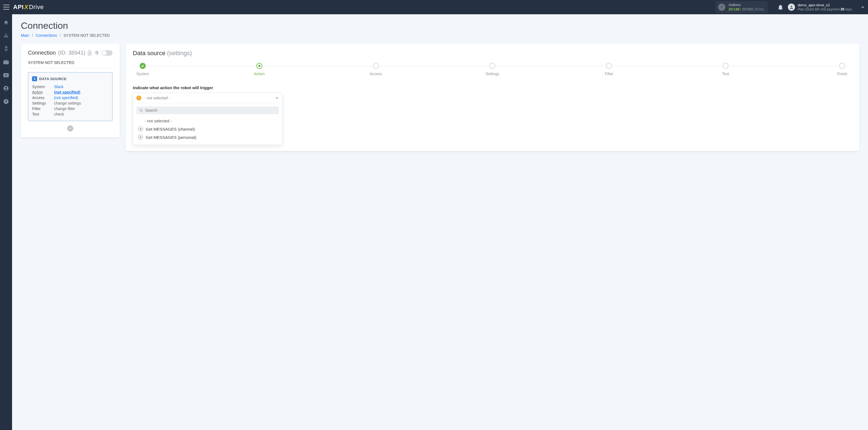 The image size is (868, 430). I want to click on actions-counter: i Actions: 25'149 / 50'000 (50%), so click(741, 7).